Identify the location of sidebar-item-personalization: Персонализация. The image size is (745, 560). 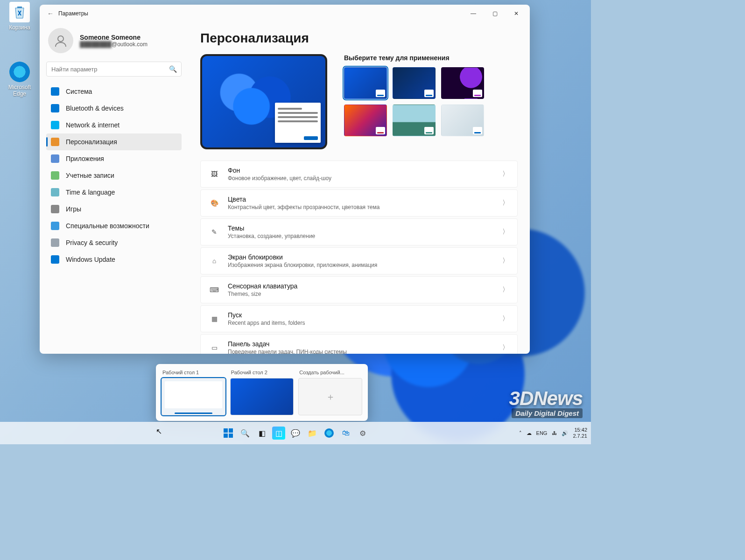
(114, 142).